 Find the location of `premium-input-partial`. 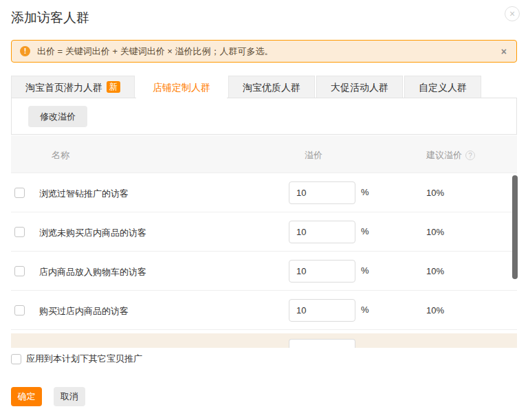

premium-input-partial is located at coordinates (322, 344).